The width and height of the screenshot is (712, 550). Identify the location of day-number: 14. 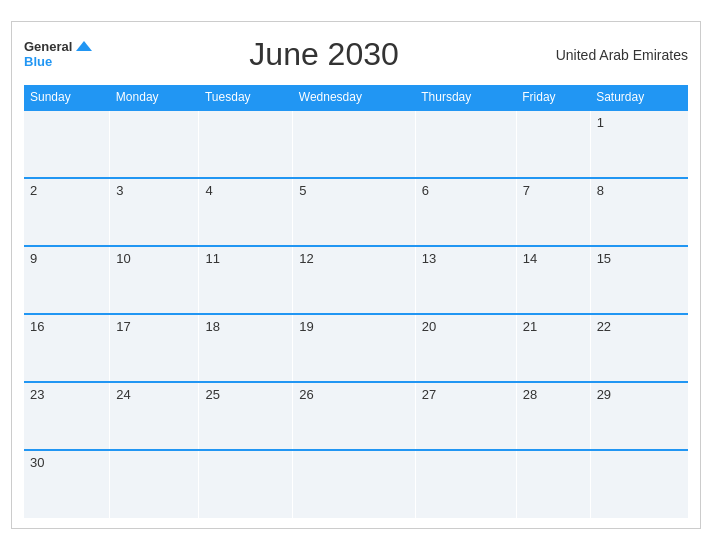
(530, 258).